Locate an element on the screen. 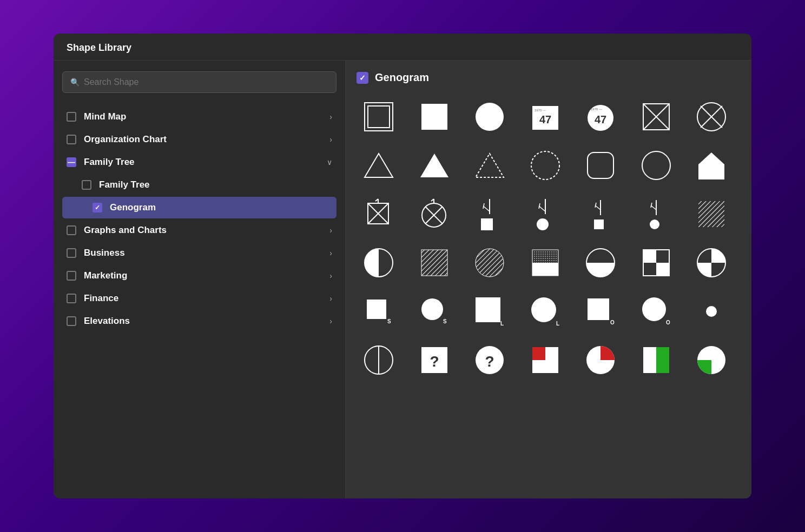  sidebar-item-genogram: ✓ Genogram is located at coordinates (199, 208).